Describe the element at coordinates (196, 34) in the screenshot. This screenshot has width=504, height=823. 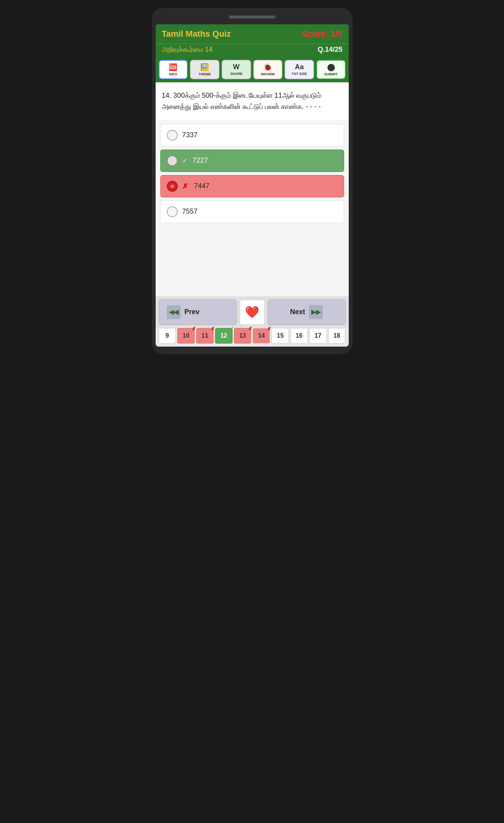
I see `app-title: Tamil Maths Quiz` at that location.